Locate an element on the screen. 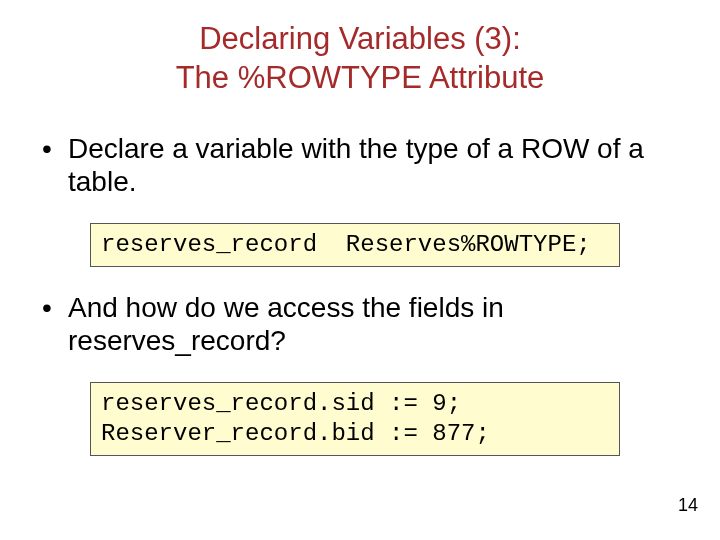 Image resolution: width=720 pixels, height=540 pixels. title-line-1: Declaring Variables (3): is located at coordinates (360, 38).